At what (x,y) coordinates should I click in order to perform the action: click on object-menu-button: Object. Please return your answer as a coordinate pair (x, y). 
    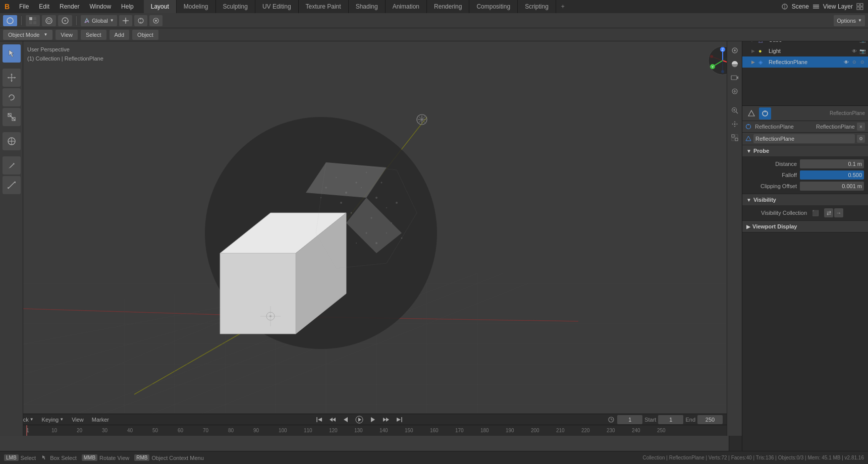
    Looking at the image, I should click on (145, 35).